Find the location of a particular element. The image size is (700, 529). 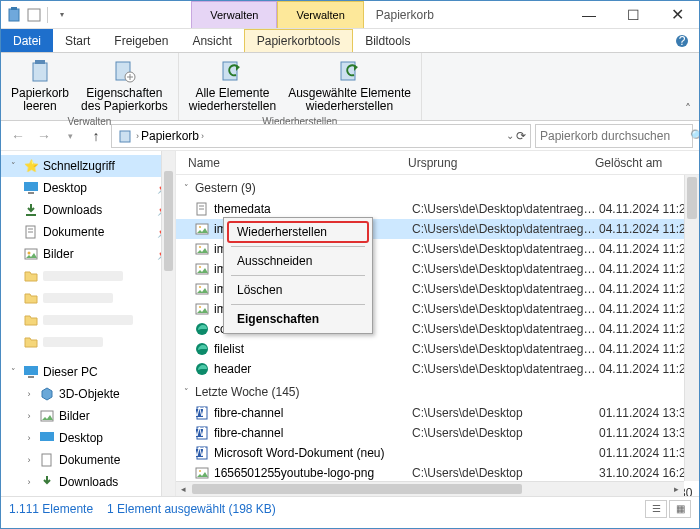

breadcrumb-item: Papierkorb is located at coordinates (170, 136).